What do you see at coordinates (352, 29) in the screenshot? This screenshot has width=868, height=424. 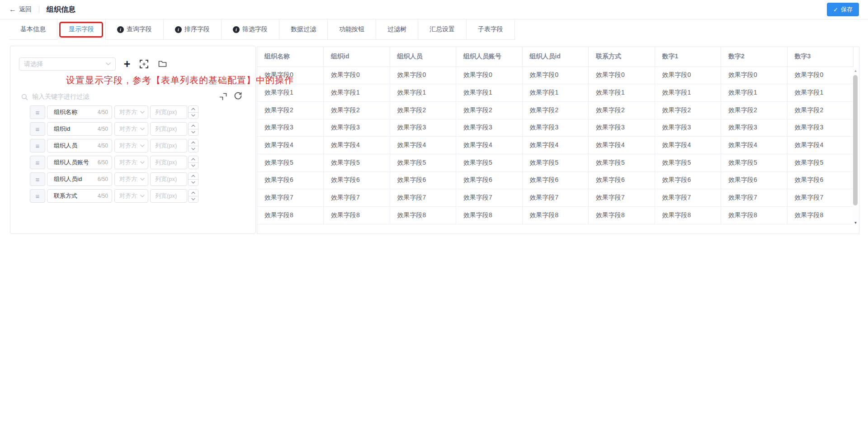 I see `tab-label: 功能按钮` at bounding box center [352, 29].